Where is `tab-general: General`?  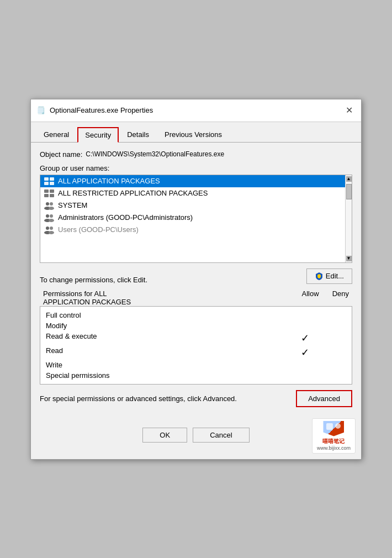 tab-general: General is located at coordinates (56, 135).